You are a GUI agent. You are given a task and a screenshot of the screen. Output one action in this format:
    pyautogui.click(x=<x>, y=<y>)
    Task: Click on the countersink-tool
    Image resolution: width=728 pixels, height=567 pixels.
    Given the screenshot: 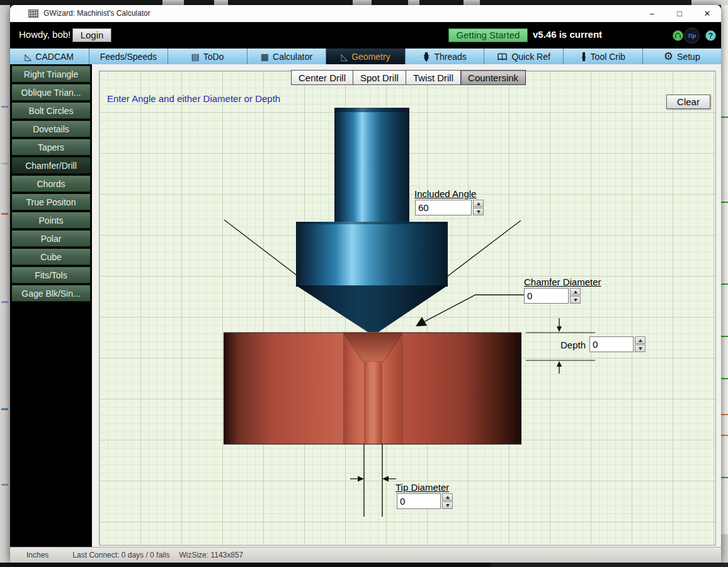 What is the action you would take?
    pyautogui.click(x=372, y=220)
    